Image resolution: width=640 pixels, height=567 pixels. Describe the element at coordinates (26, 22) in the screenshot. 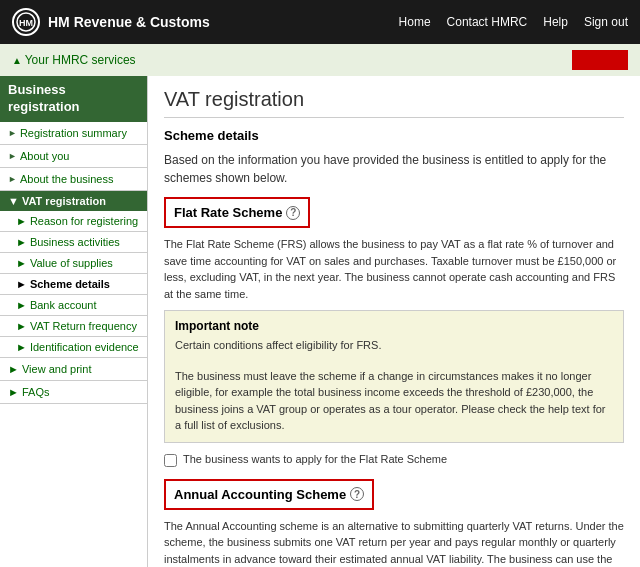

I see `logo-icon: HM` at that location.